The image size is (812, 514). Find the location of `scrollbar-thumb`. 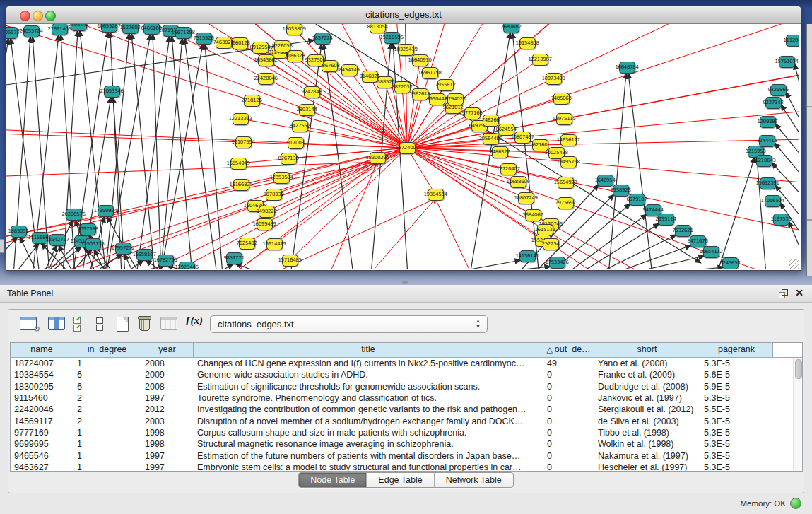

scrollbar-thumb is located at coordinates (799, 369).